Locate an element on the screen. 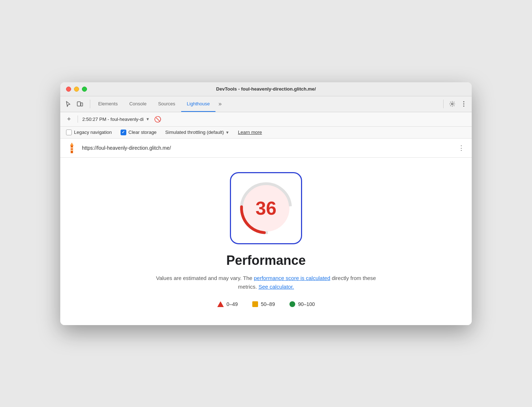 The width and height of the screenshot is (532, 407). performance-title: Performance is located at coordinates (266, 261).